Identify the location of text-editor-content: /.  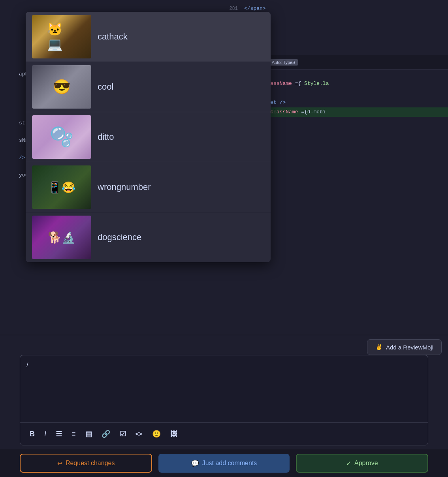
(224, 371).